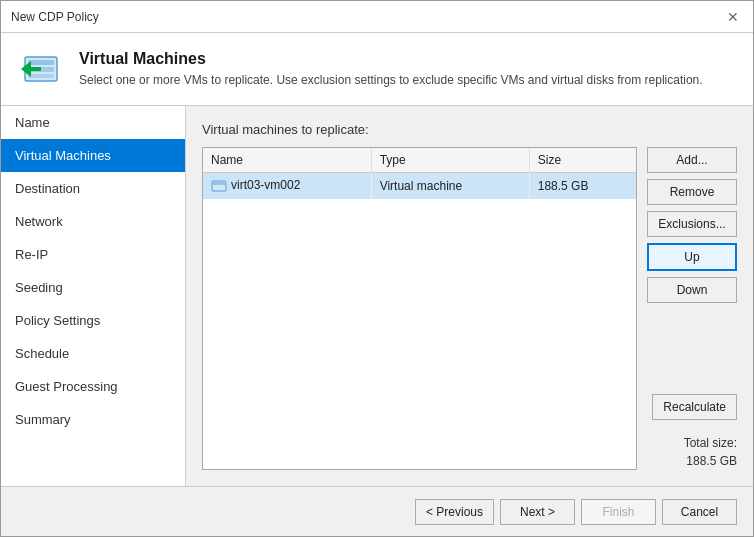 The height and width of the screenshot is (537, 754). I want to click on recalculate-button: Recalculate, so click(694, 407).